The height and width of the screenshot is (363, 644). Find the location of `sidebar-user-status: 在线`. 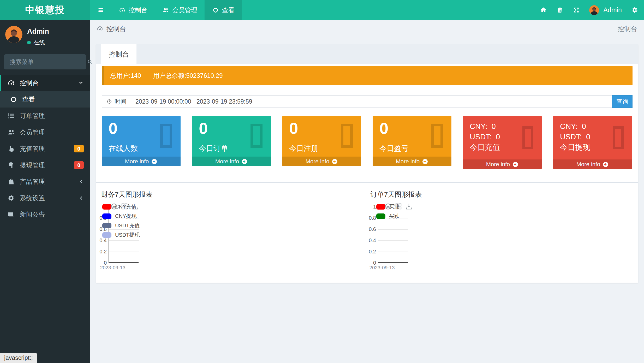

sidebar-user-status: 在线 is located at coordinates (38, 43).